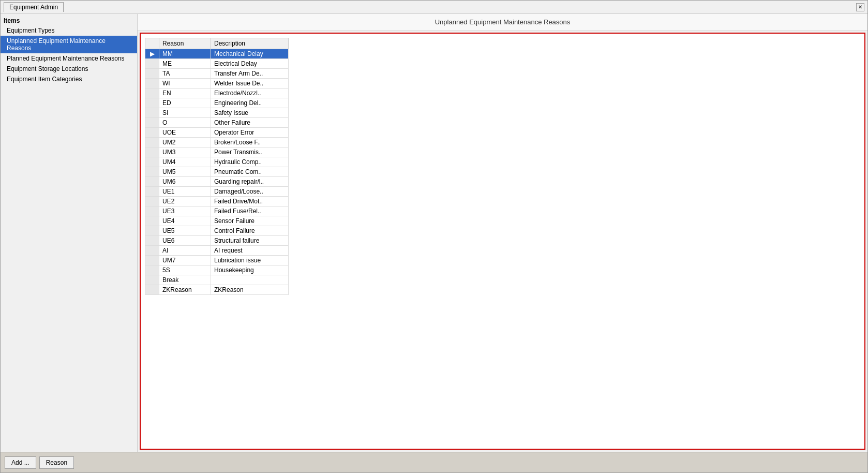 The image size is (868, 473). What do you see at coordinates (250, 280) in the screenshot?
I see `description-cell` at bounding box center [250, 280].